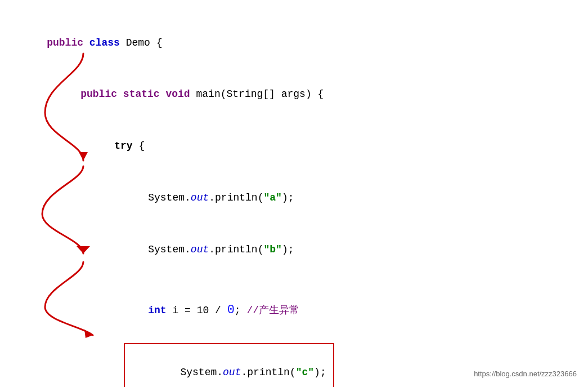 Image resolution: width=588 pixels, height=387 pixels. What do you see at coordinates (144, 43) in the screenshot?
I see `class-name: Demo {` at bounding box center [144, 43].